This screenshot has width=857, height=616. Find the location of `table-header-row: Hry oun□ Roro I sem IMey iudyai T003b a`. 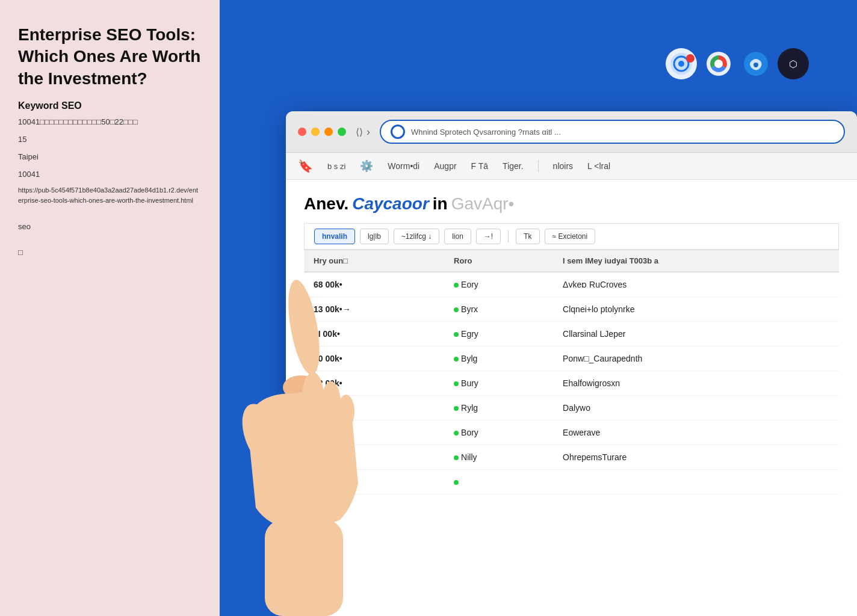

table-header-row: Hry oun□ Roro I sem IMey iudyai T003b a is located at coordinates (572, 261).